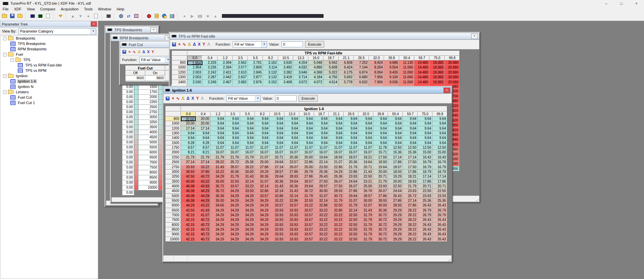  Describe the element at coordinates (48, 9) in the screenshot. I see `menu-item-compare: Compare` at that location.